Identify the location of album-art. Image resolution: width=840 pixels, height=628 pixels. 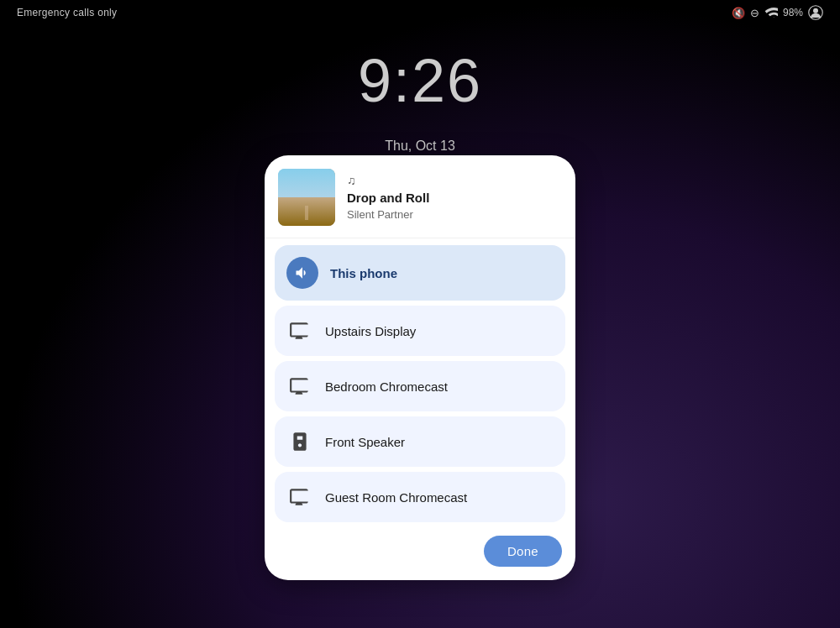
(307, 197).